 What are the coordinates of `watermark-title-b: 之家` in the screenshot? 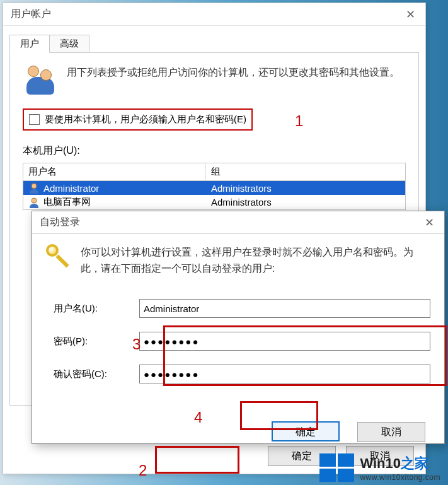 It's located at (415, 463).